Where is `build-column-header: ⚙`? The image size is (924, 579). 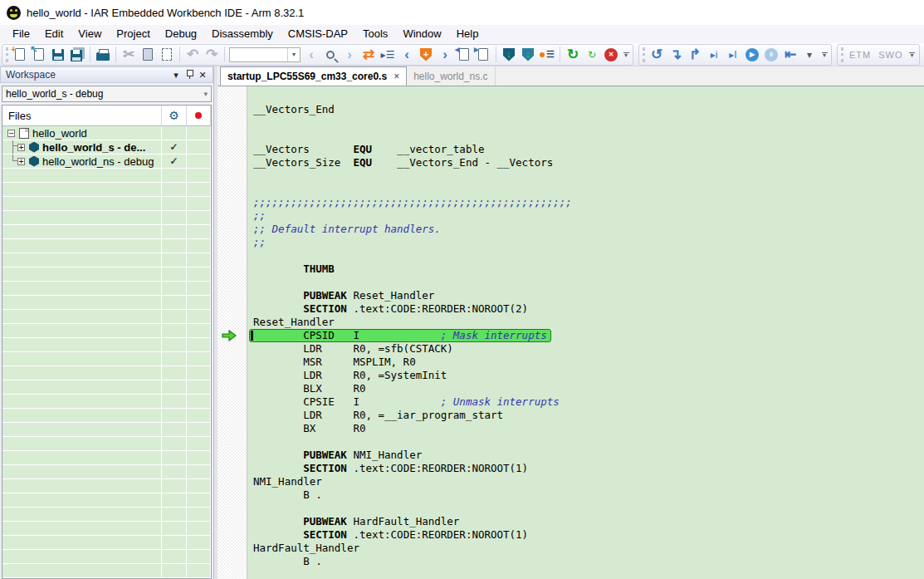
build-column-header: ⚙ is located at coordinates (174, 115).